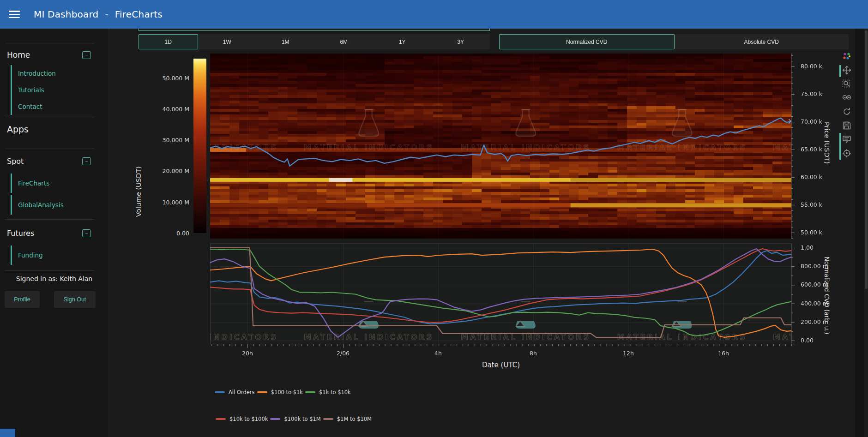 The image size is (868, 437). I want to click on sidebar-group-home: Introduction Tutorials Contact, so click(33, 90).